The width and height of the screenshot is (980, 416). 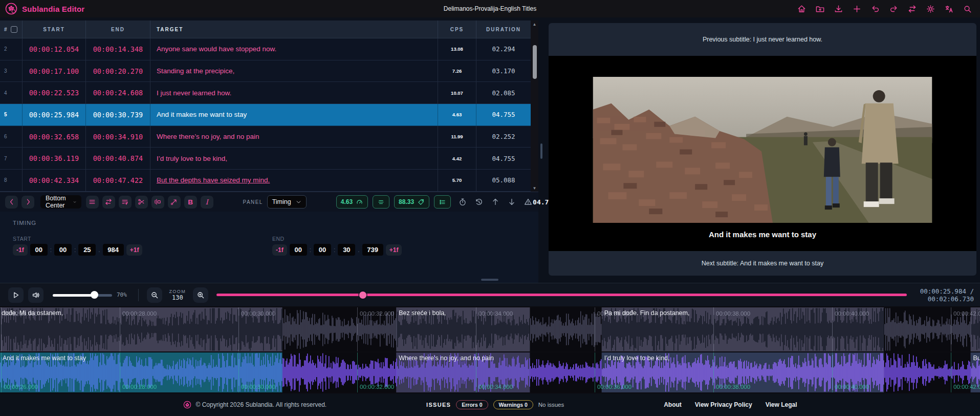 What do you see at coordinates (504, 29) in the screenshot?
I see `header-duration: DURATION` at bounding box center [504, 29].